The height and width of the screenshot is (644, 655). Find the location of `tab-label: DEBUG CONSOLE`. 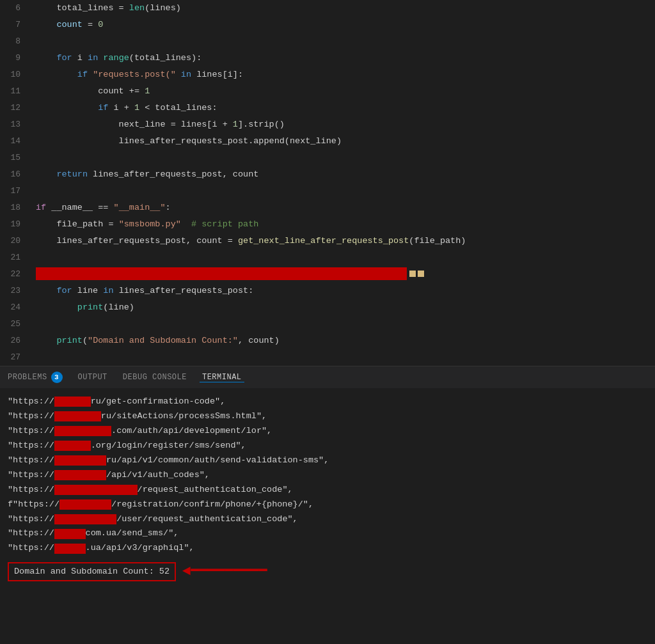

tab-label: DEBUG CONSOLE is located at coordinates (155, 377).